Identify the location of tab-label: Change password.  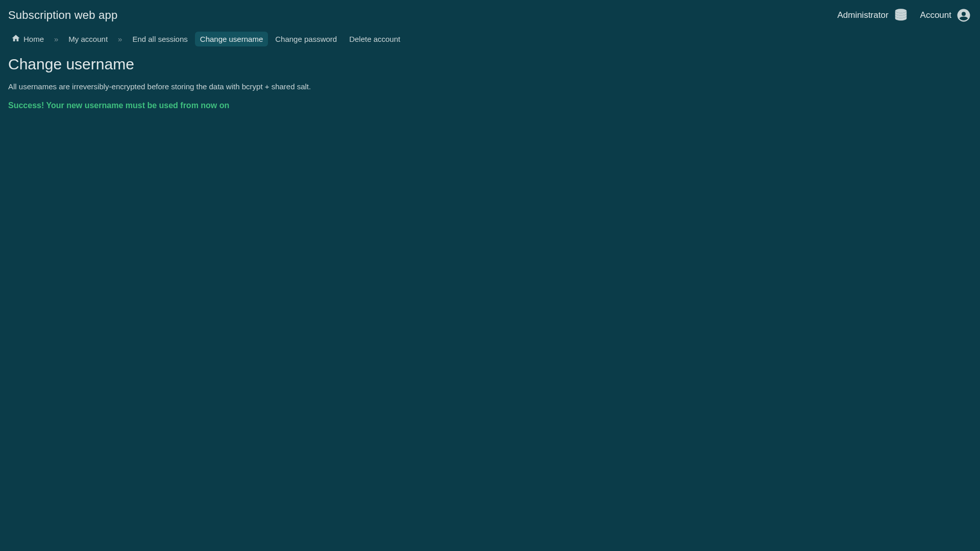
(306, 39).